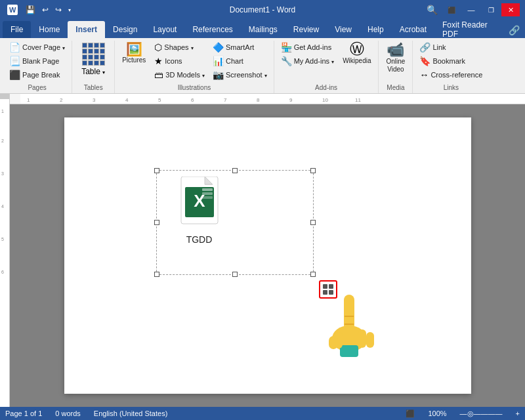  What do you see at coordinates (263, 30) in the screenshot?
I see `tab-mailings: Mailings` at bounding box center [263, 30].